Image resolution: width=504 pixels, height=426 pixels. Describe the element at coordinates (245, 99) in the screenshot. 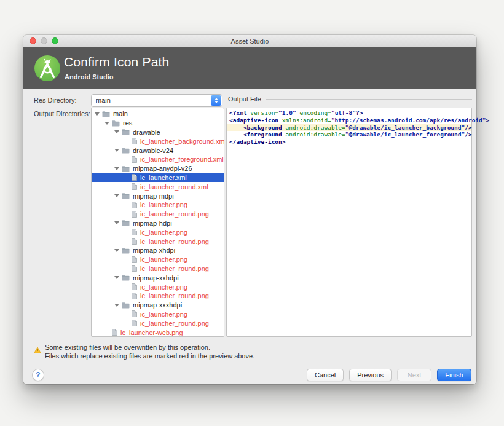

I see `output-file-label: Output File` at that location.